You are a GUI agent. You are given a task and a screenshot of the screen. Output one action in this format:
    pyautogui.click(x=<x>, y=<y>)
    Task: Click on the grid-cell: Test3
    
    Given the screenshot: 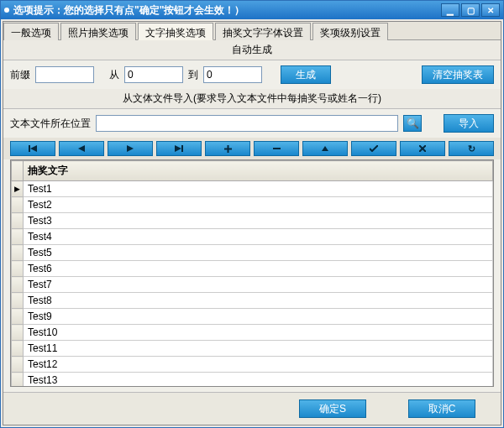 What is the action you would take?
    pyautogui.click(x=259, y=222)
    